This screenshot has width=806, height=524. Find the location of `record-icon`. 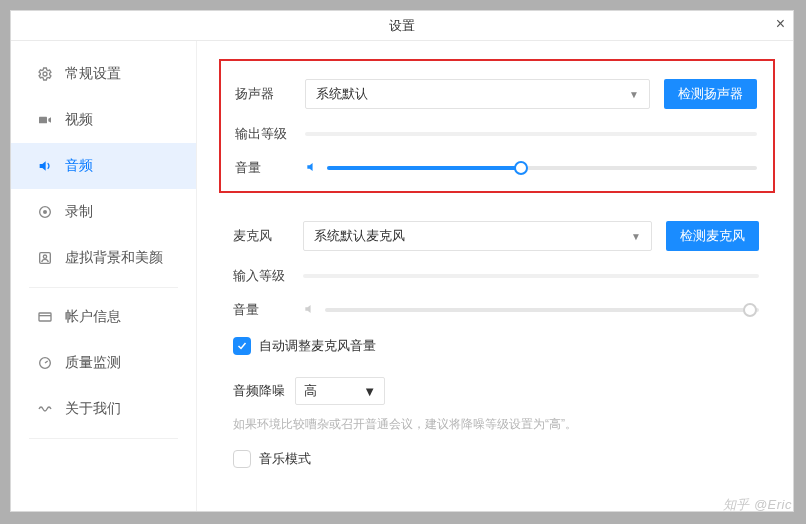

record-icon is located at coordinates (45, 212).